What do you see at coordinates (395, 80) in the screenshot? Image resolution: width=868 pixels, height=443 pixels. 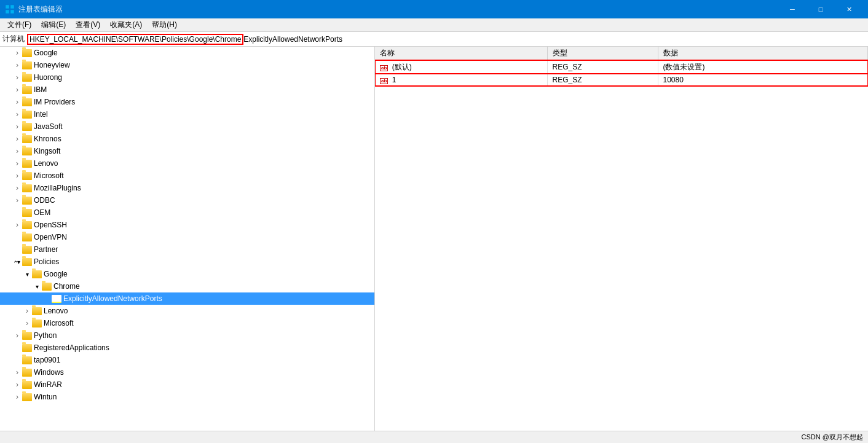 I see `reg-name-1-label: 1` at bounding box center [395, 80].